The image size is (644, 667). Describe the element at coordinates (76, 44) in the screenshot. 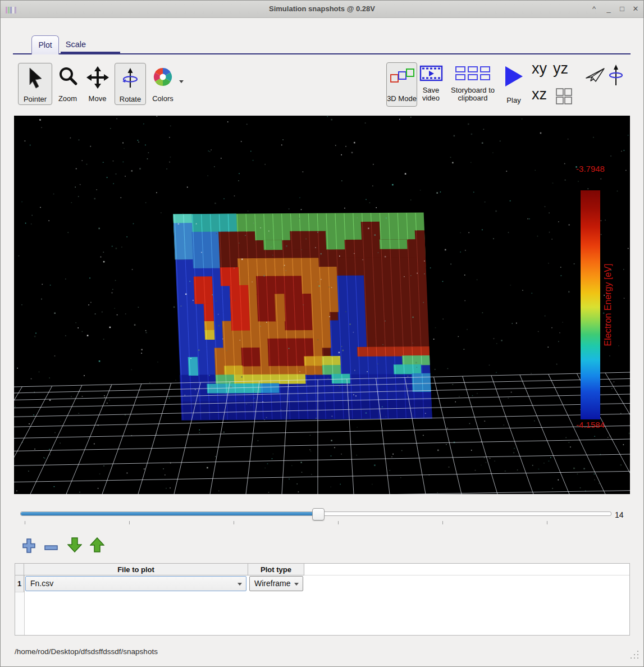

I see `tab-scale: Scale` at that location.